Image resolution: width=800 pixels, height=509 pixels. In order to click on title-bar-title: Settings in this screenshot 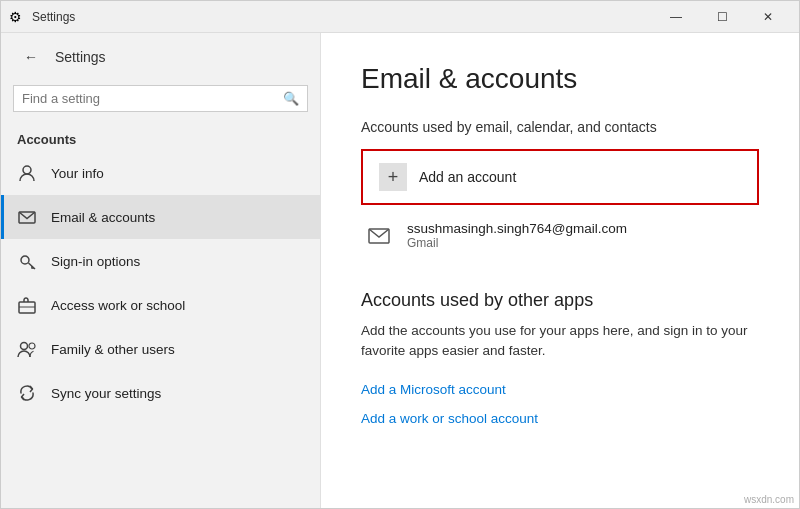, I will do `click(54, 17)`.